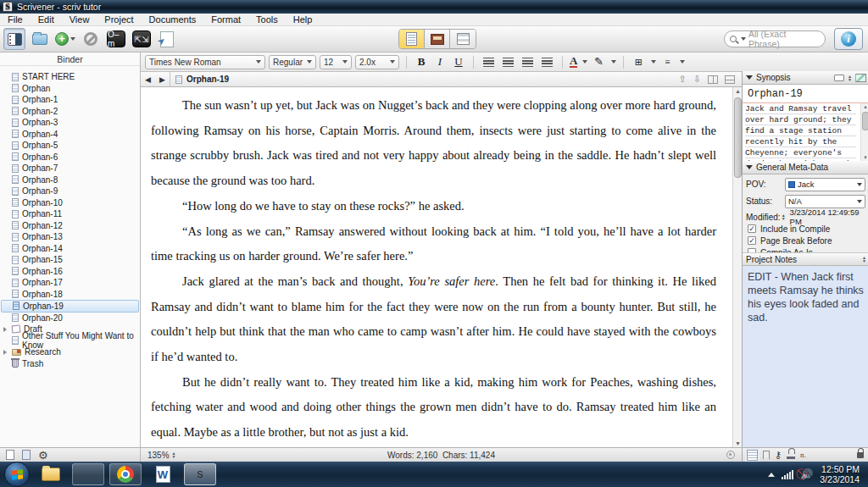 This screenshot has height=487, width=868. I want to click on document-icon, so click(179, 80).